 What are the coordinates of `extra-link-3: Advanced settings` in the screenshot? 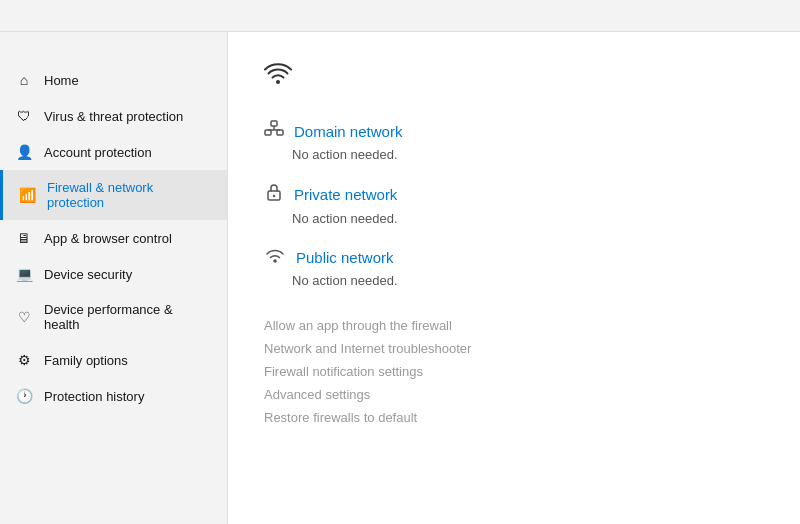 It's located at (514, 394).